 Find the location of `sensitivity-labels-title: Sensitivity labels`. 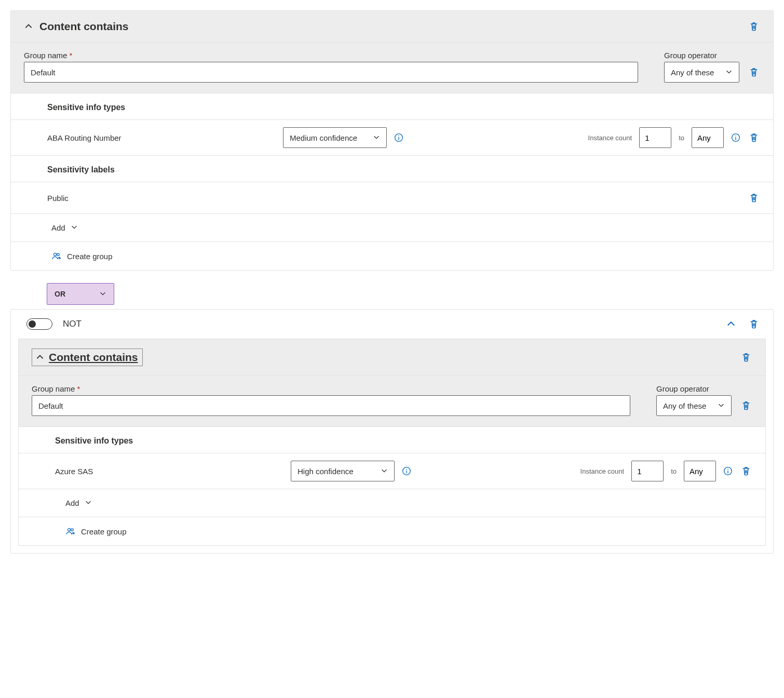

sensitivity-labels-title: Sensitivity labels is located at coordinates (392, 169).